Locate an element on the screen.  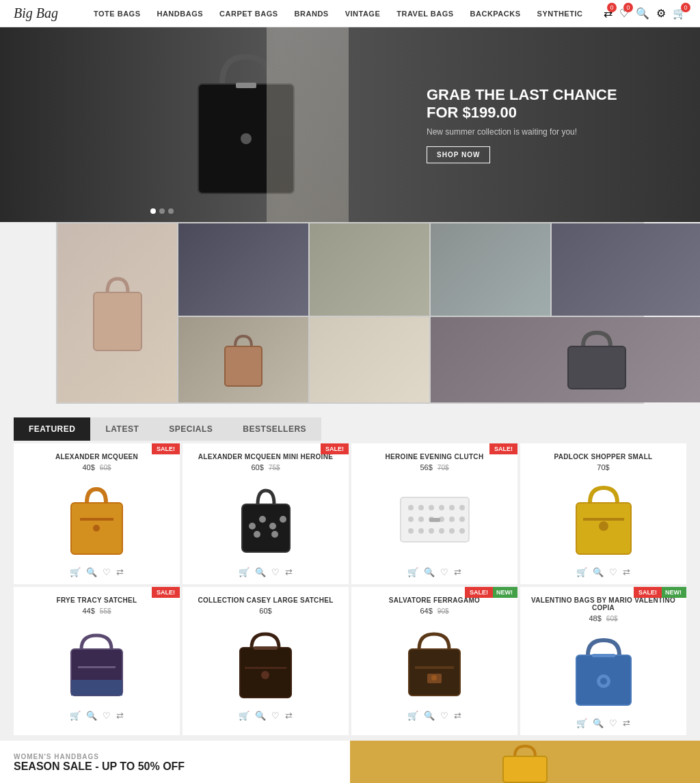
product-actions-1: 🛒 🔍 ♡ ⇄ is located at coordinates (97, 573).